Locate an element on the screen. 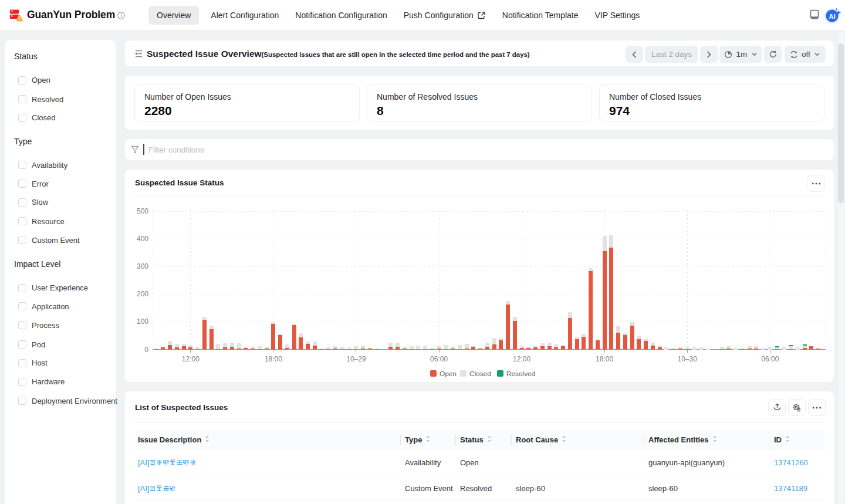  svg-text: 0 is located at coordinates (147, 350).